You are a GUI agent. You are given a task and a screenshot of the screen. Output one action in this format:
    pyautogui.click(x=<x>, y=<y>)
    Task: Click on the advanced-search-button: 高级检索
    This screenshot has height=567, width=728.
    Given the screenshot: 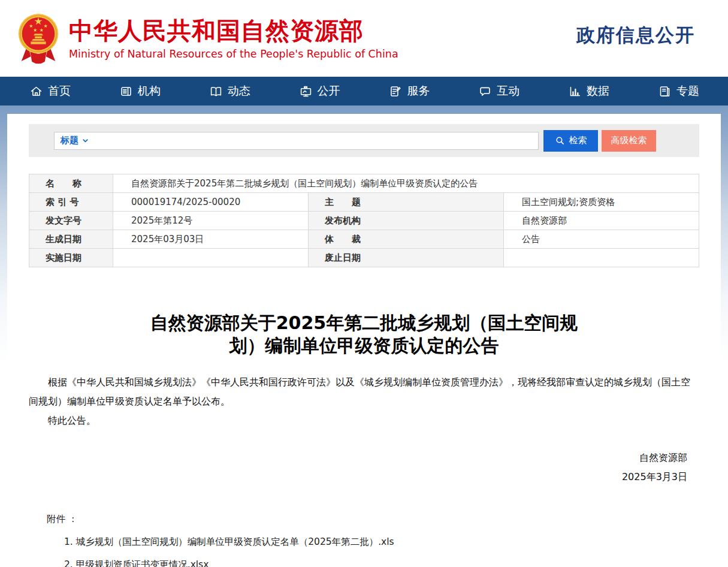 What is the action you would take?
    pyautogui.click(x=629, y=141)
    